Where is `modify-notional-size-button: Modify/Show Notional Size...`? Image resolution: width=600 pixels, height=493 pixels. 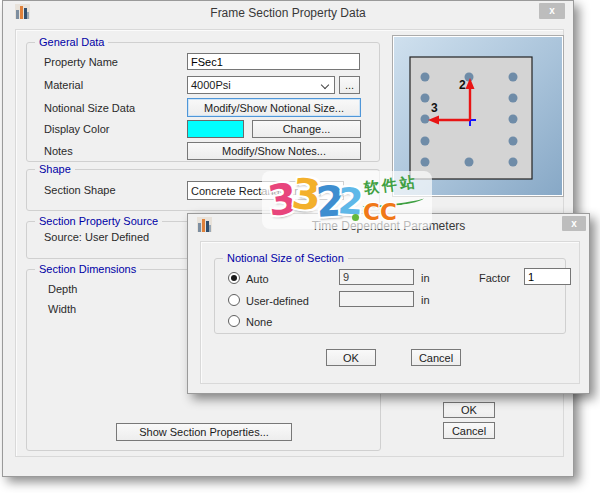
modify-notional-size-button: Modify/Show Notional Size... is located at coordinates (274, 108).